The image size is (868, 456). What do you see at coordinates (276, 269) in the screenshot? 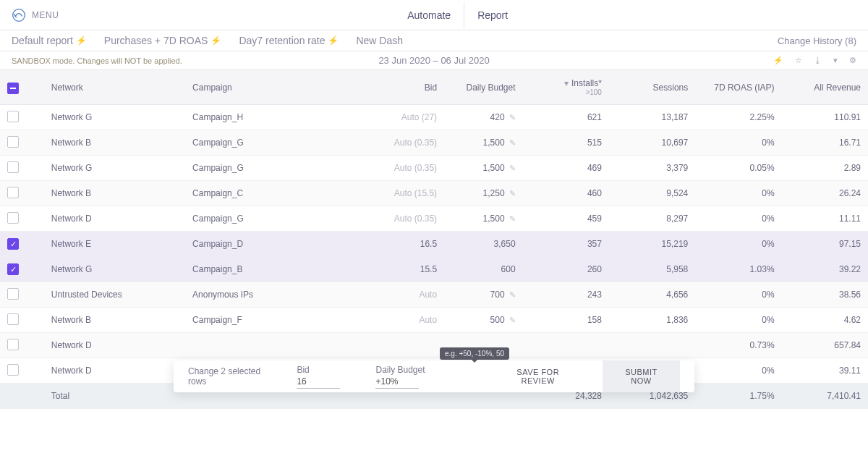
I see `cell-campaign: Campaign_B` at bounding box center [276, 269].